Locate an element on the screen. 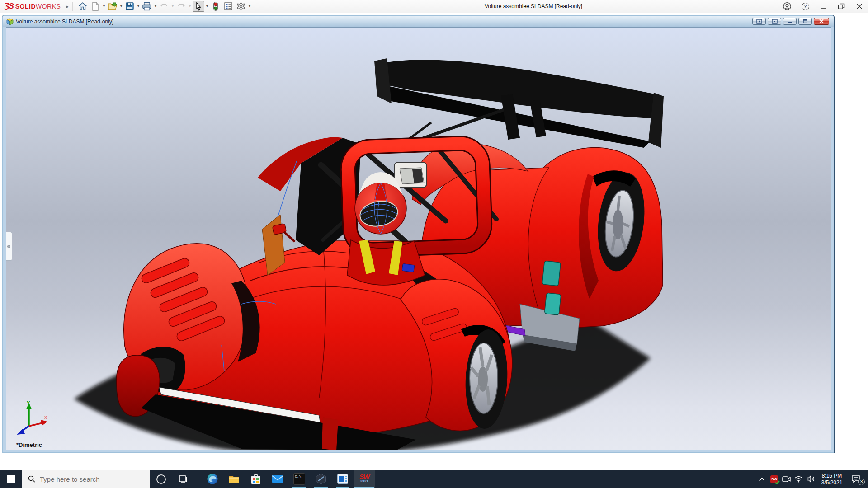  doc-minimize-icon is located at coordinates (790, 21).